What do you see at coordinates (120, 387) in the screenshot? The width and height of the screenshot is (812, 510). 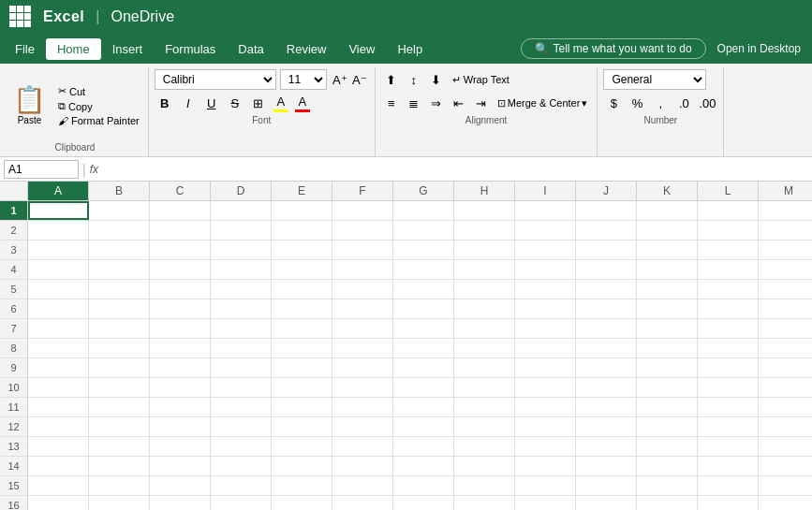 I see `cell-B10` at bounding box center [120, 387].